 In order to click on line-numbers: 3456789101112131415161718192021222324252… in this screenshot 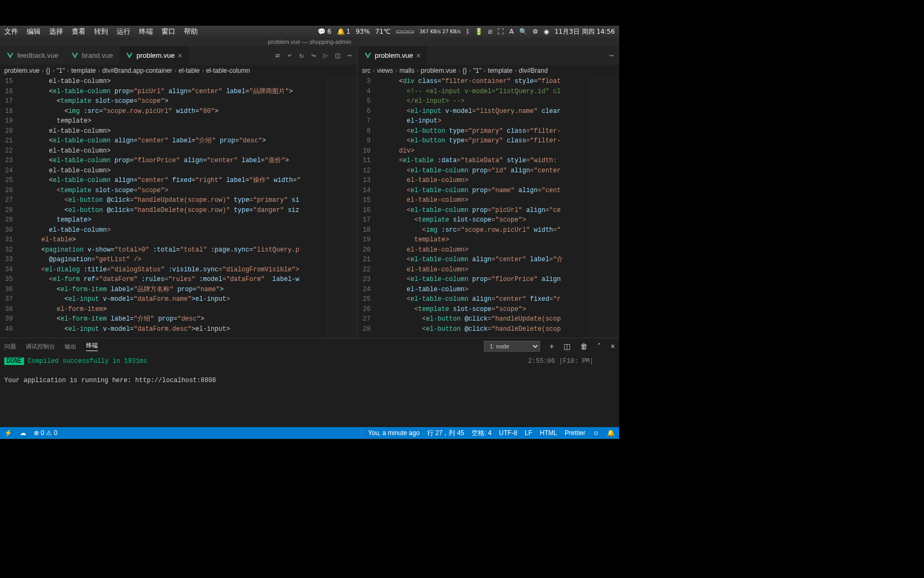, I will do `click(366, 206)`.